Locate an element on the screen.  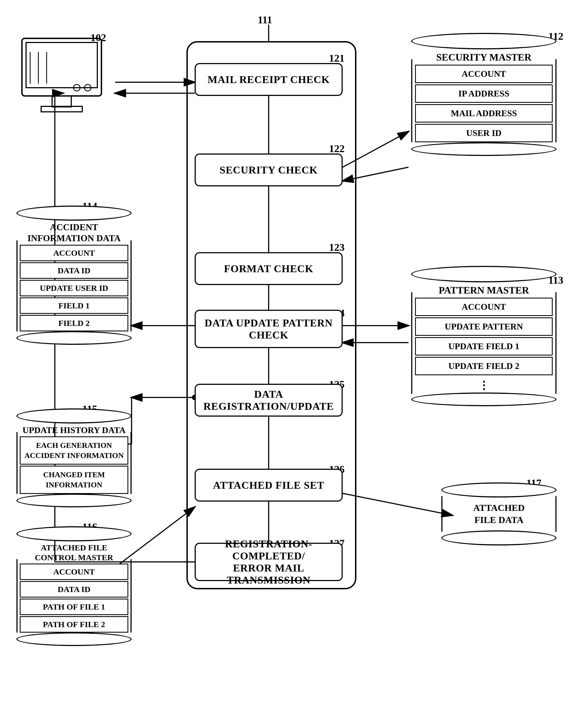
ai-field-f1: FIELD 1 is located at coordinates (74, 306).